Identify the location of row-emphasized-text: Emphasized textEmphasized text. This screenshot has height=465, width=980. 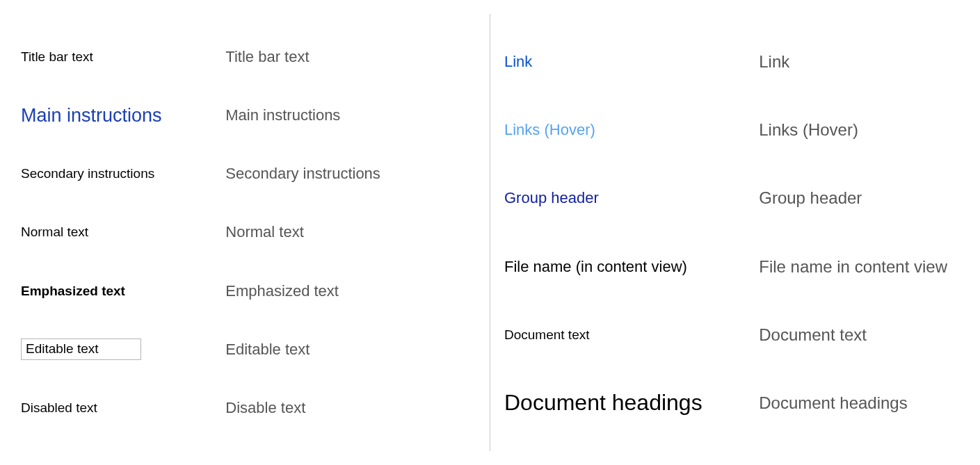
(248, 291).